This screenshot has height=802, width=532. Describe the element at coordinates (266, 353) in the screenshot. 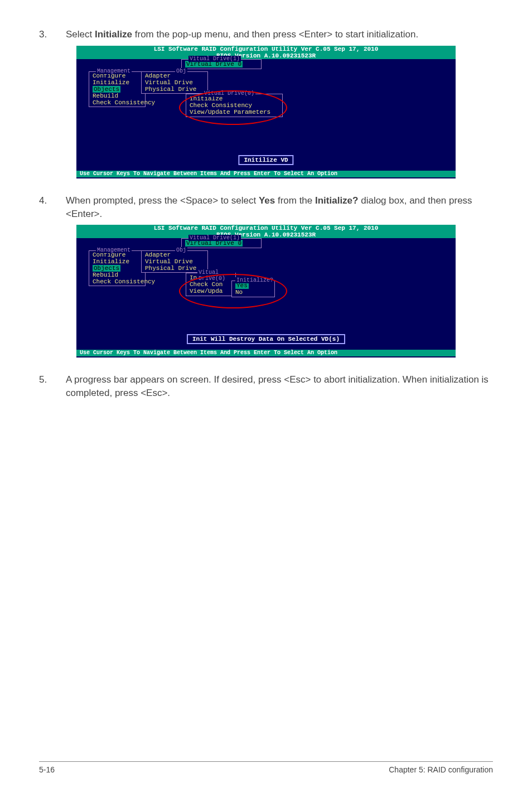

I see `bios2-footer: Use Cursor Keys To Navigate Between Item…` at that location.